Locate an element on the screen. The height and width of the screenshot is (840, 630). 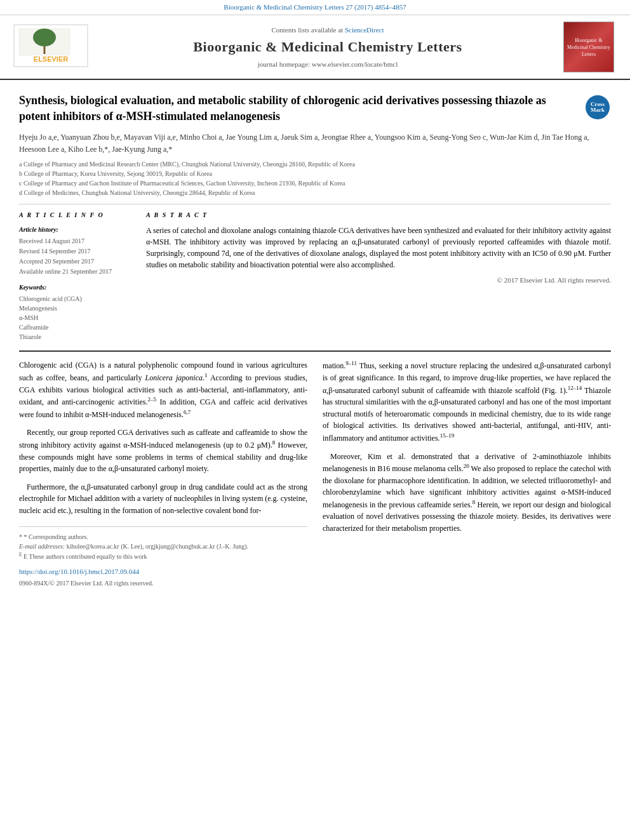
footnote-email: E-mail addresses: kiholee@korea.ac.kr (K… is located at coordinates (163, 546).